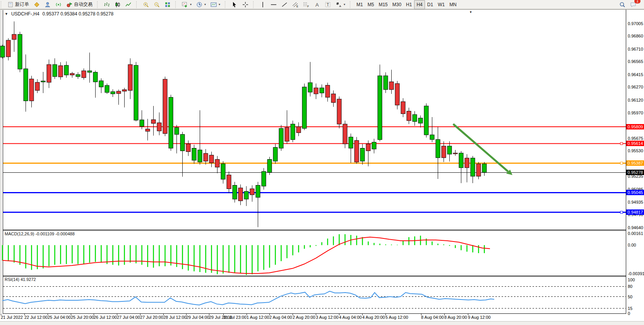 Image resolution: width=644 pixels, height=325 pixels. Describe the element at coordinates (107, 5) in the screenshot. I see `bar-chart-icon` at that location.